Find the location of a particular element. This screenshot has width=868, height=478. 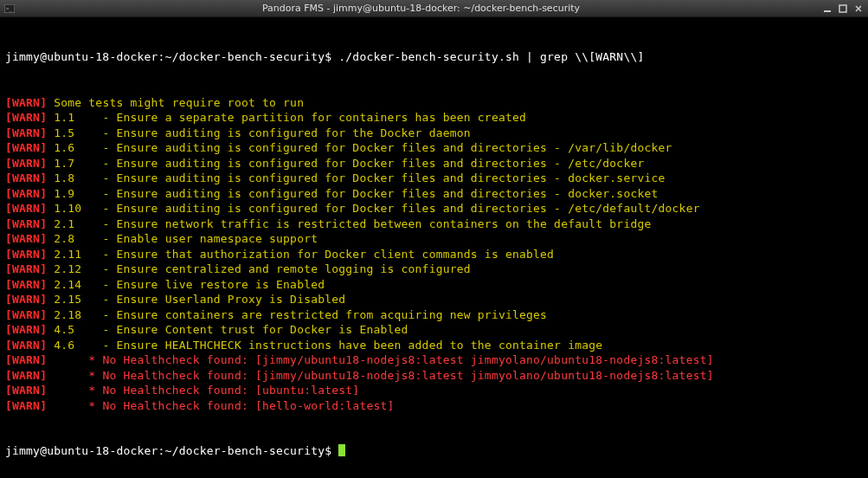

window-title: Pandora FMS - jimmy@ubuntu-18-docker: ~/… is located at coordinates (421, 9).